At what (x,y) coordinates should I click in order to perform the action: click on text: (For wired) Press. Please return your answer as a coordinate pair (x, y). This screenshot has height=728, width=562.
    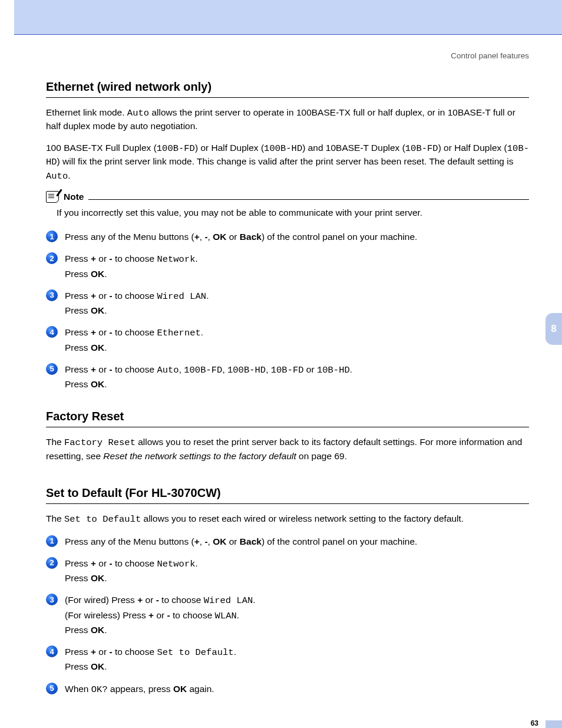
    Looking at the image, I should click on (101, 600).